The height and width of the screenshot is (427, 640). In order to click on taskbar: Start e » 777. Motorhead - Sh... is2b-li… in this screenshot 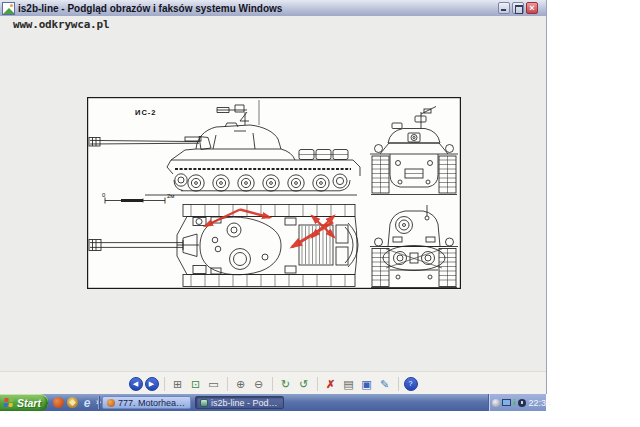, I will do `click(273, 402)`.